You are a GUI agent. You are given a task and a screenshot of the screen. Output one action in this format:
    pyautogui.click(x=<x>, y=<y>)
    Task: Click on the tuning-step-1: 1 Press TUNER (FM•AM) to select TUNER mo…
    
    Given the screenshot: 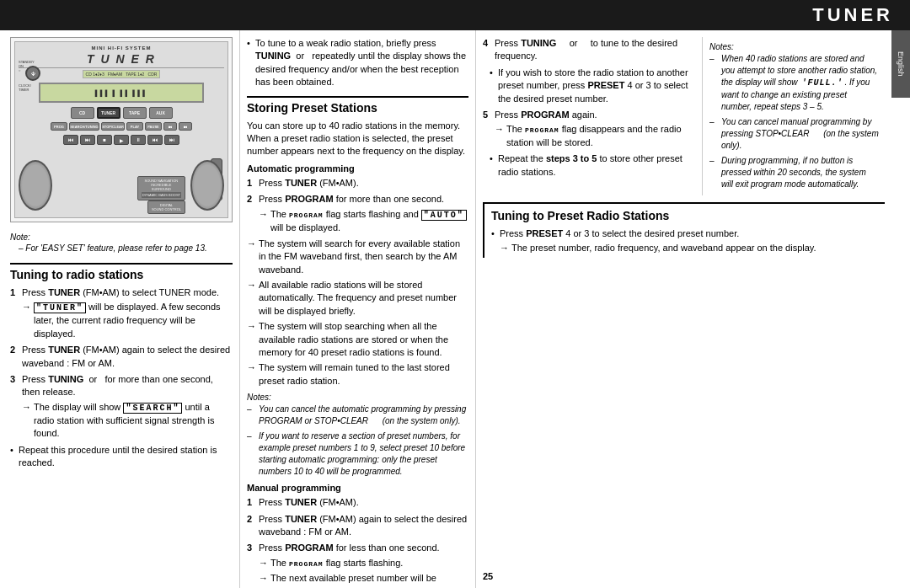 What is the action you would take?
    pyautogui.click(x=121, y=313)
    